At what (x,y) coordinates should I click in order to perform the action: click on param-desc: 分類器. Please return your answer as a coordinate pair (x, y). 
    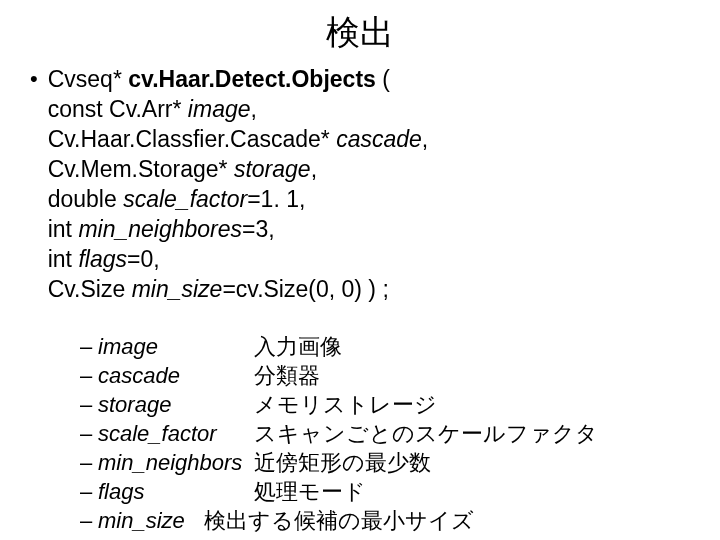
    Looking at the image, I should click on (287, 376).